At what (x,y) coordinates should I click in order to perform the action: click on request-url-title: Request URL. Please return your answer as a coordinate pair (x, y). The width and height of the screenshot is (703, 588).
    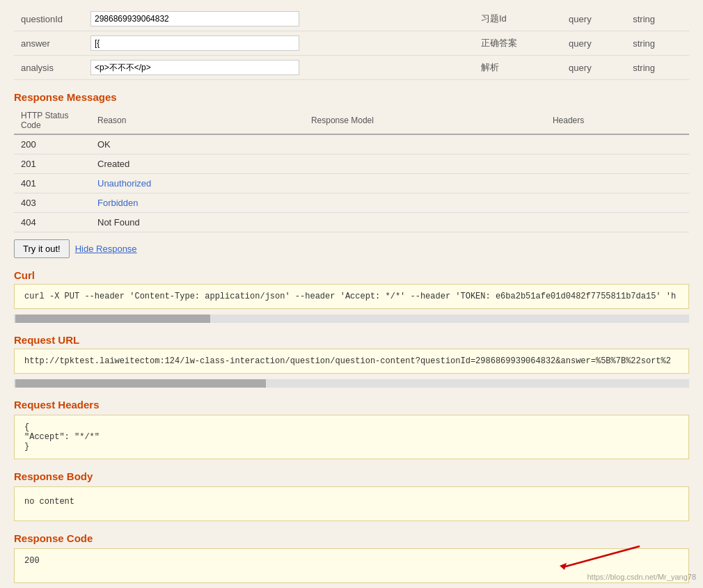
    Looking at the image, I should click on (352, 340).